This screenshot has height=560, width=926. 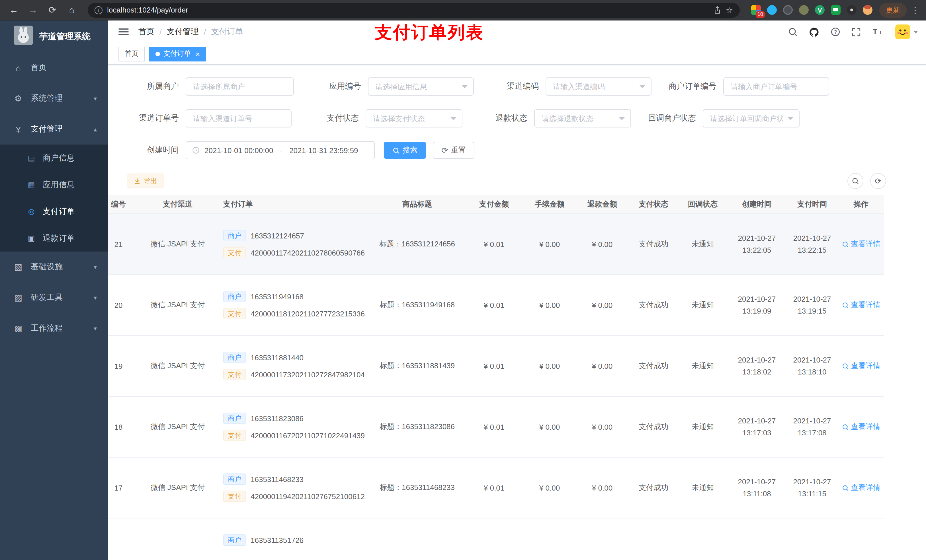 What do you see at coordinates (277, 479) in the screenshot?
I see `merchant-order-no: 1635311468233` at bounding box center [277, 479].